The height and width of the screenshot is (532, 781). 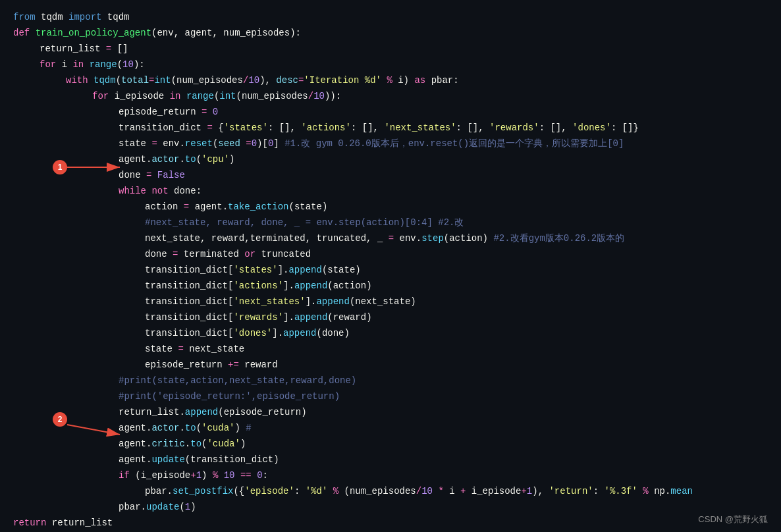 I want to click on code-line-18: transition_dict['actions'].append(action…, so click(x=390, y=286).